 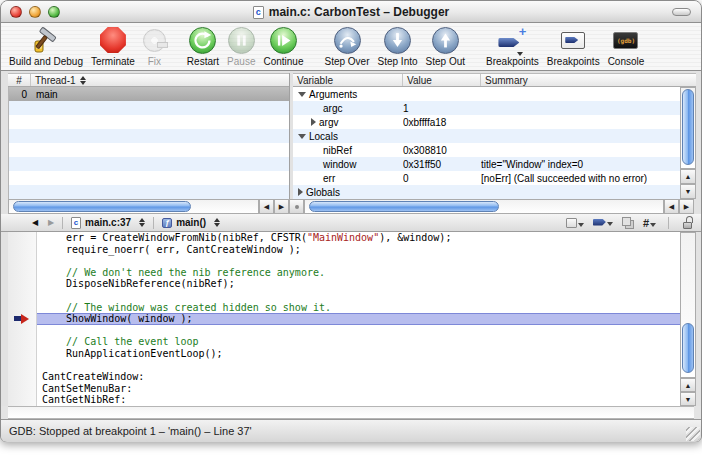 What do you see at coordinates (154, 46) in the screenshot?
I see `fix-button: Fix` at bounding box center [154, 46].